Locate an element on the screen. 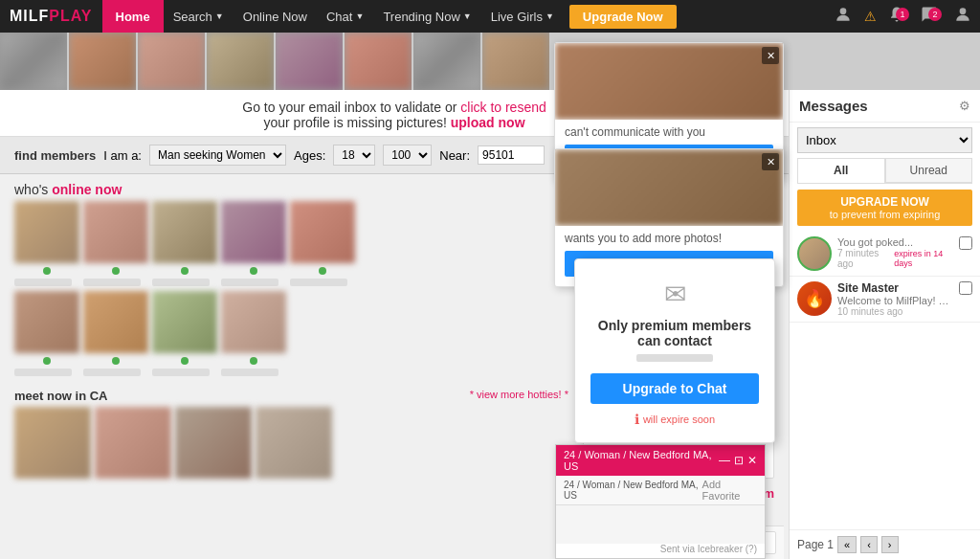 The width and height of the screenshot is (980, 559). live-arrow-icon: ▼ is located at coordinates (549, 16).